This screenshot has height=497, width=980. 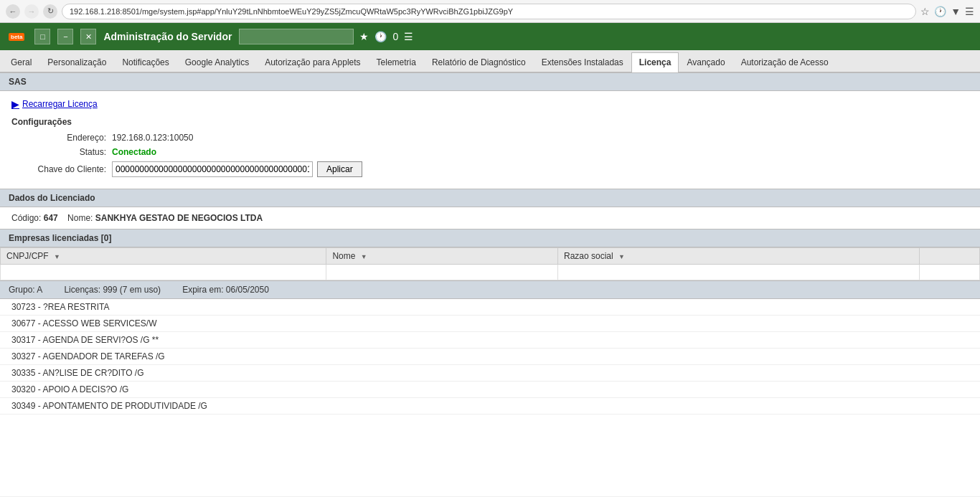 What do you see at coordinates (785, 62) in the screenshot?
I see `tab-autorizacao-acesso: Autorização de Acesso` at bounding box center [785, 62].